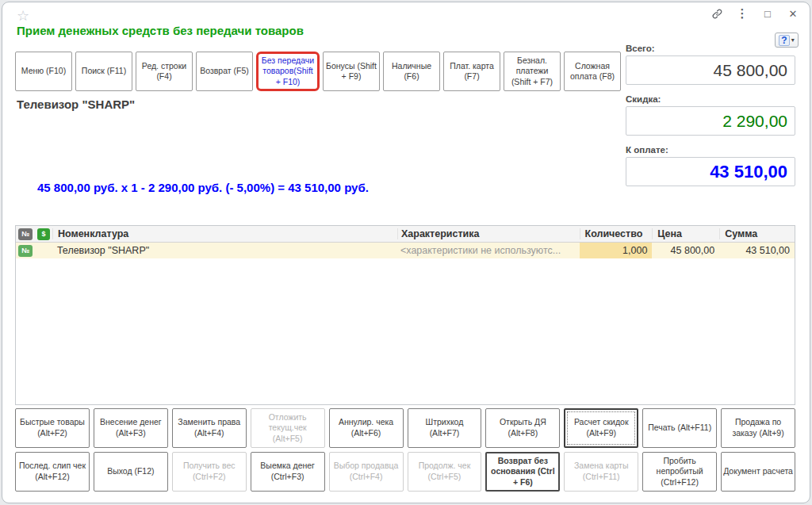 This screenshot has width=812, height=505. Describe the element at coordinates (131, 428) in the screenshot. I see `deposit-money-button: Внесение денег (Alt+F3)` at that location.